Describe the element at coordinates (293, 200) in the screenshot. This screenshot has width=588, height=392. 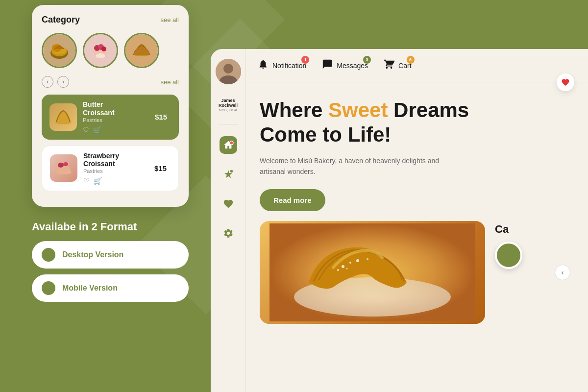
I see `read-more-button: Read more` at that location.